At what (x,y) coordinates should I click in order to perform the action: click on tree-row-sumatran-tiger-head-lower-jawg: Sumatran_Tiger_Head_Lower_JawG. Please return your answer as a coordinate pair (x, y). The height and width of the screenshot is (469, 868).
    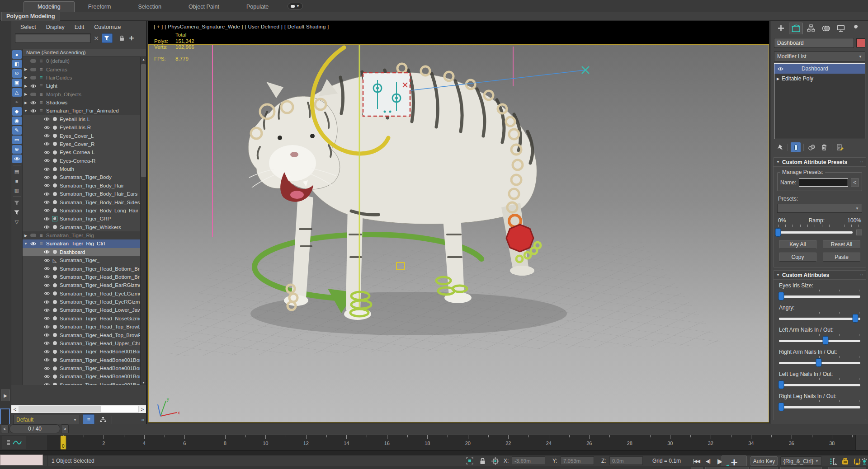
    Looking at the image, I should click on (81, 310).